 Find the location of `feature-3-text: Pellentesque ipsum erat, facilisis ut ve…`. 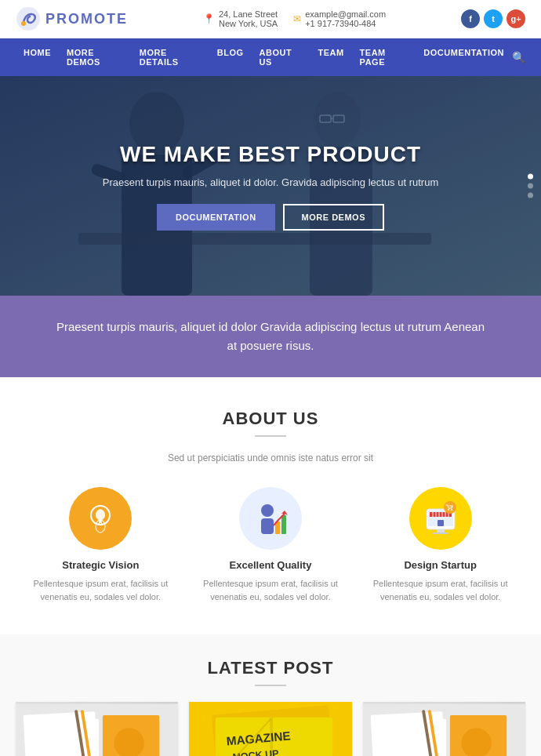

feature-3-text: Pellentesque ipsum erat, facilisis ut ve… is located at coordinates (441, 590).